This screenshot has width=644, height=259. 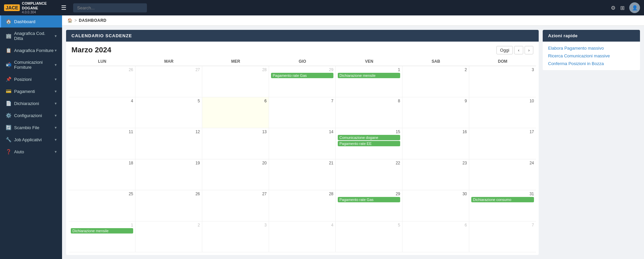 What do you see at coordinates (369, 144) in the screenshot?
I see `calendar-event: Pagamento rate EE` at bounding box center [369, 144].